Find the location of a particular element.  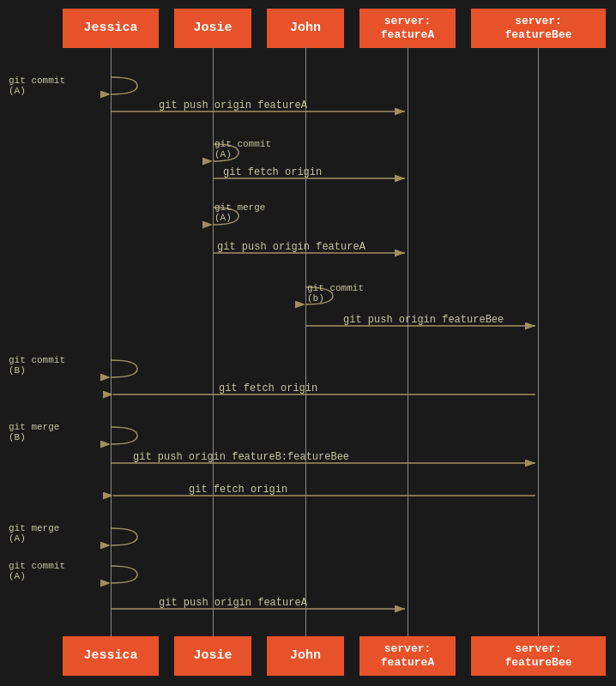

msg-git-commit-b-john: git commit(b) is located at coordinates (335, 293).